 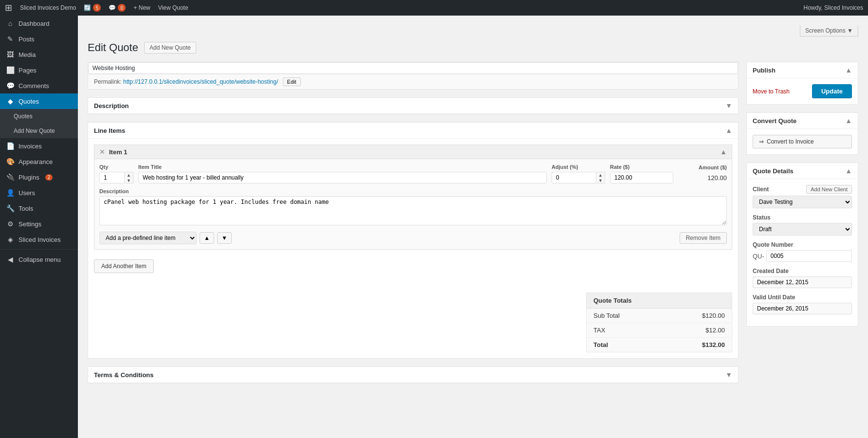 I want to click on adjust-up-btn: ▲, so click(x=601, y=175).